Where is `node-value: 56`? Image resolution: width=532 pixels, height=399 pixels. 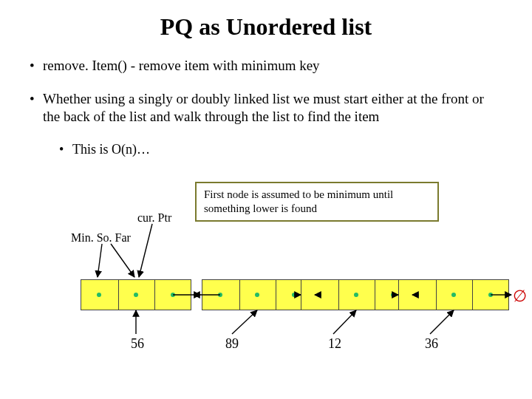 node-value: 56 is located at coordinates (137, 344).